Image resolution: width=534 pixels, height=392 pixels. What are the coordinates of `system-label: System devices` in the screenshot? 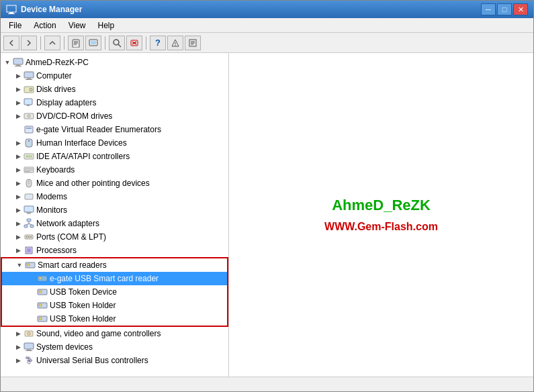 It's located at (64, 347).